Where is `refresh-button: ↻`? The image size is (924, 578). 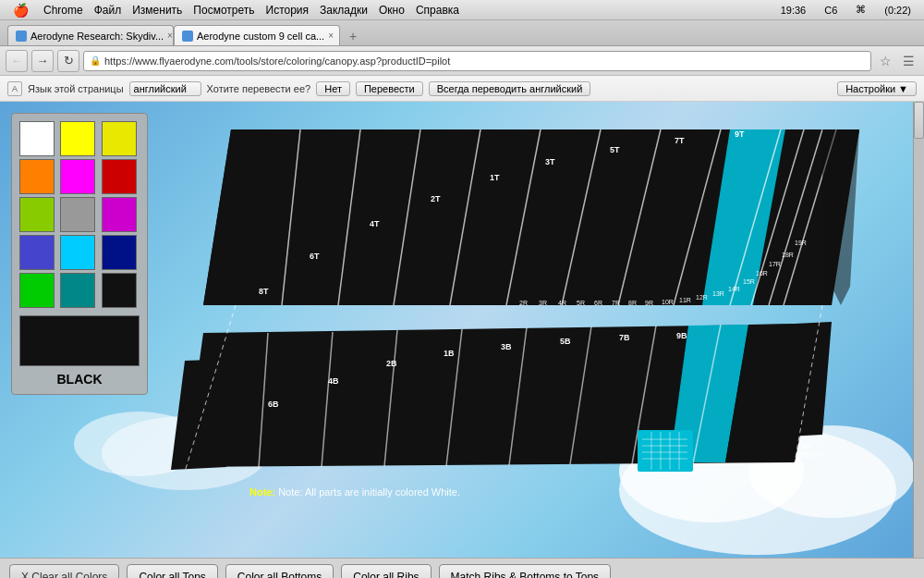 refresh-button: ↻ is located at coordinates (68, 61).